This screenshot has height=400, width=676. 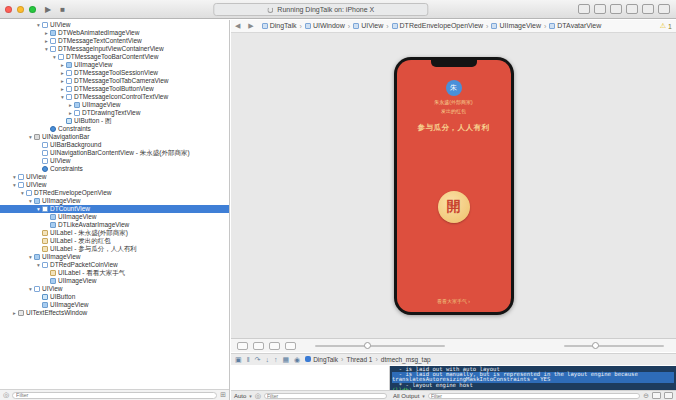 What do you see at coordinates (114, 49) in the screenshot?
I see `tree-row: ▾DTMessageInputViewContainerView` at bounding box center [114, 49].